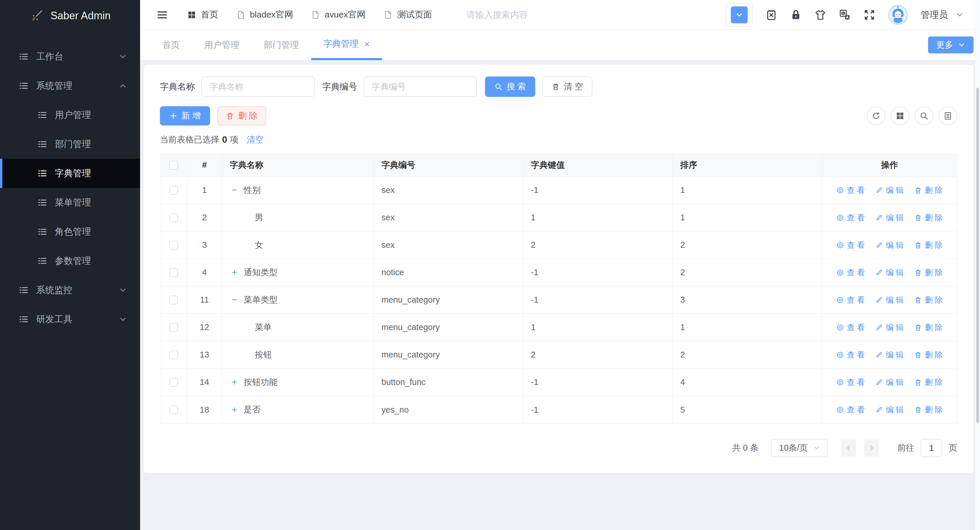  Describe the element at coordinates (772, 15) in the screenshot. I see `debug-tool-icon` at that location.